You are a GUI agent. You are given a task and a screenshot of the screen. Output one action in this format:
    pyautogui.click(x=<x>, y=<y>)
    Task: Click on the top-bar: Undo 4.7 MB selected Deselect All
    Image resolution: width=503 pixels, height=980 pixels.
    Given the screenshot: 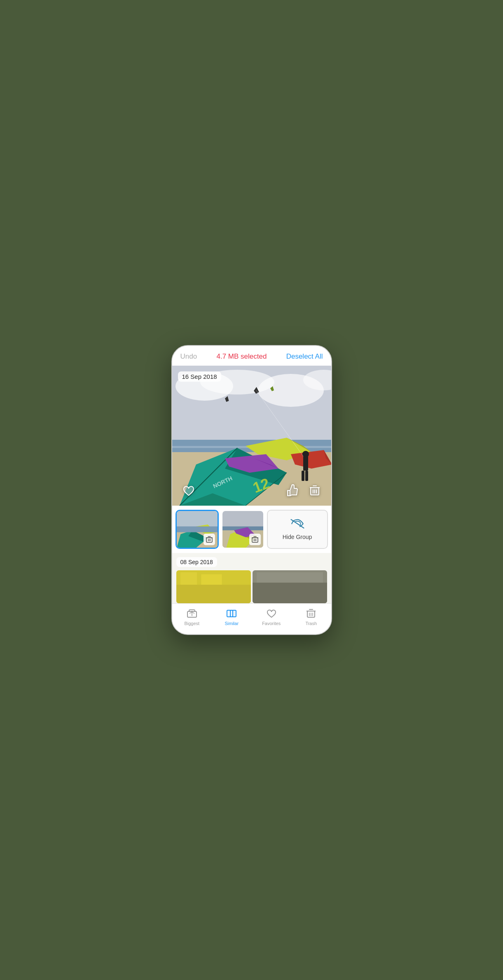 What is the action you would take?
    pyautogui.click(x=252, y=356)
    